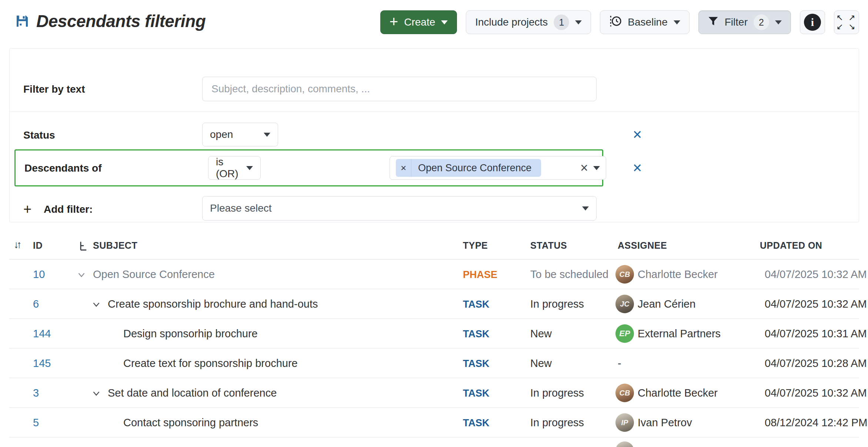 Image resolution: width=868 pixels, height=447 pixels. Describe the element at coordinates (713, 22) in the screenshot. I see `filter-funnel-icon` at that location.